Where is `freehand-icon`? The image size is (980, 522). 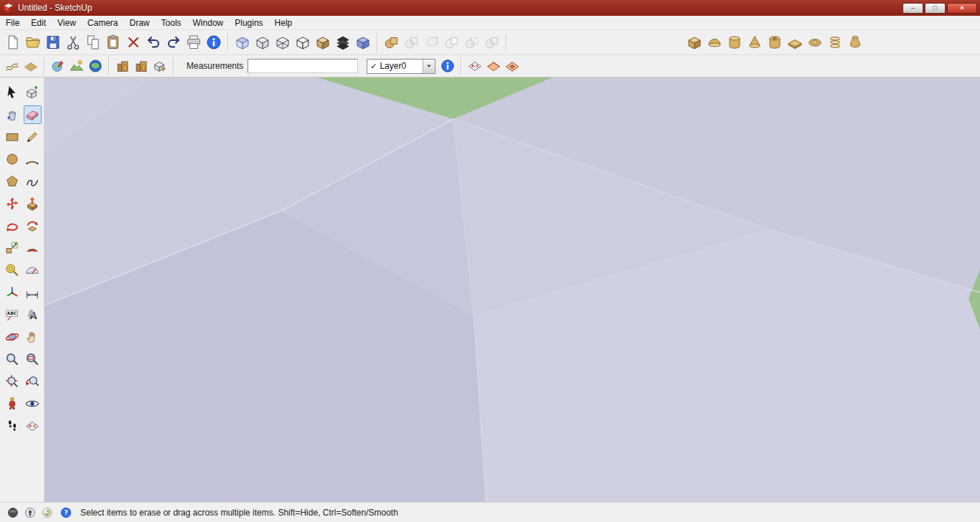 freehand-icon is located at coordinates (33, 181).